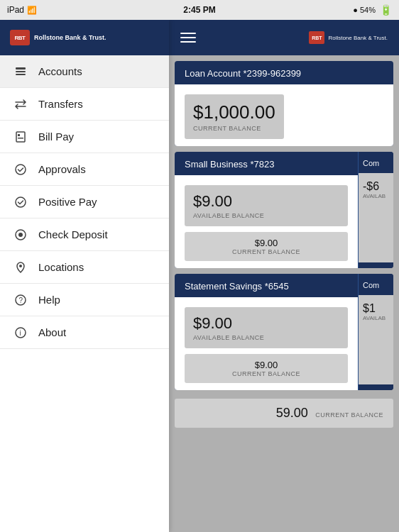 This screenshot has height=532, width=399. I want to click on bill-pay-icon, so click(21, 137).